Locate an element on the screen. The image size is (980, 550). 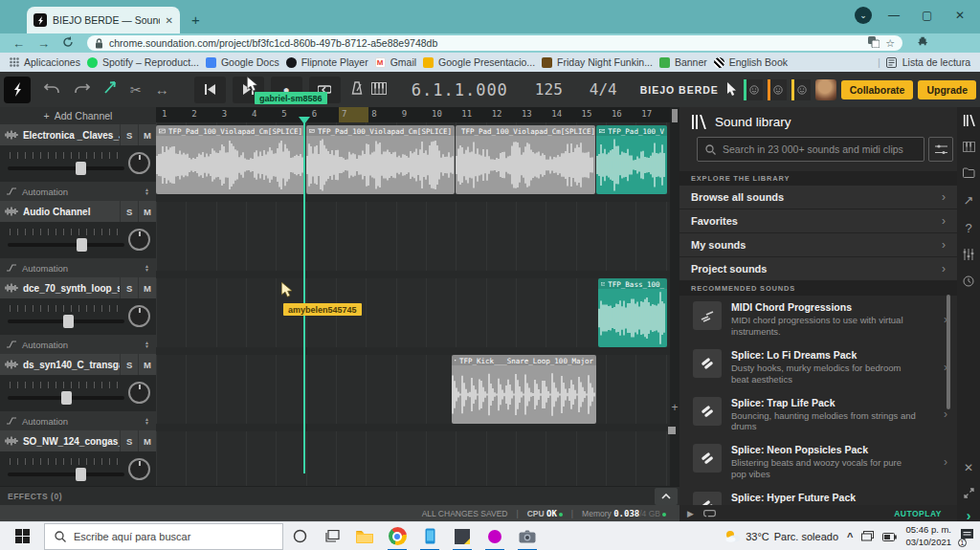
audio-clip: TFP_Pad_100_V is located at coordinates (632, 160).